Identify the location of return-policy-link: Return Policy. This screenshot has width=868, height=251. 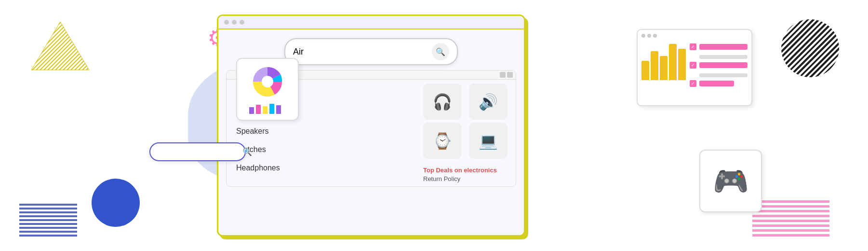
(467, 179).